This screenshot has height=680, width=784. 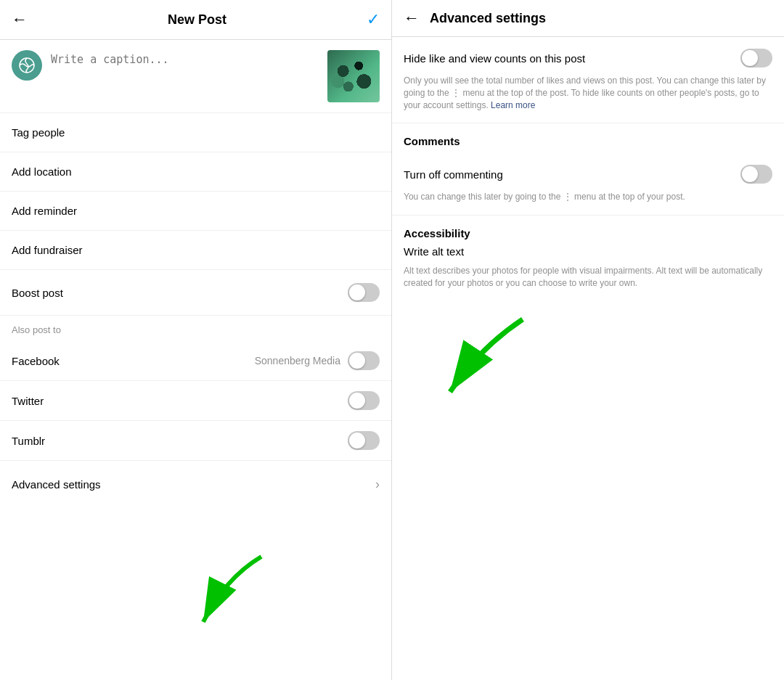 What do you see at coordinates (588, 138) in the screenshot?
I see `comments-heading: Comments` at bounding box center [588, 138].